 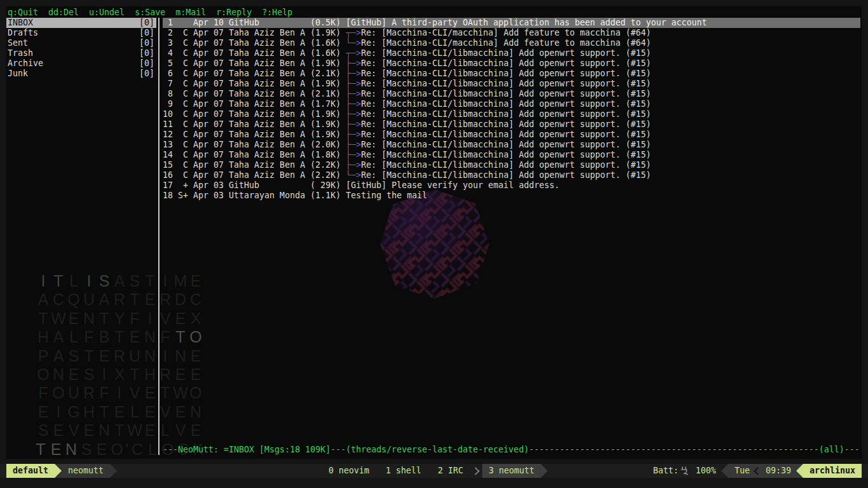 What do you see at coordinates (254, 135) in the screenshot?
I see `email-meta: 12 C Apr 07 Taha Aziz Ben A (1.9K)` at bounding box center [254, 135].